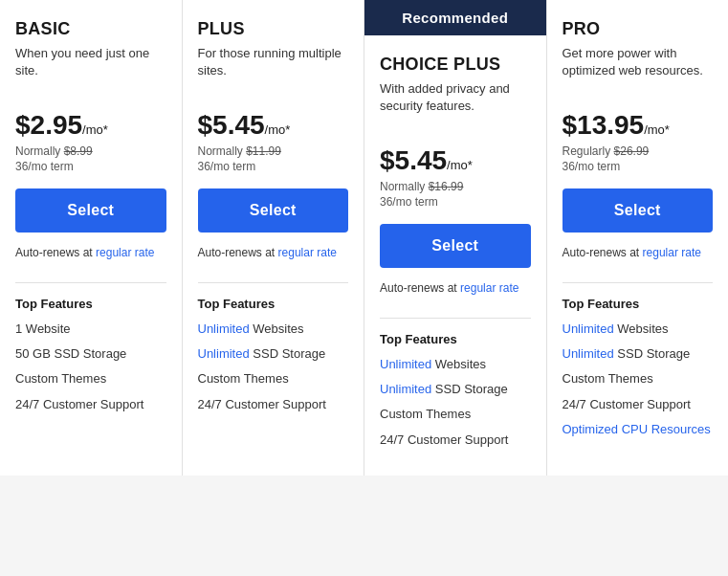 This screenshot has width=728, height=576. What do you see at coordinates (91, 354) in the screenshot?
I see `feature-item-basic-1: 50 GB SSD Storage` at bounding box center [91, 354].